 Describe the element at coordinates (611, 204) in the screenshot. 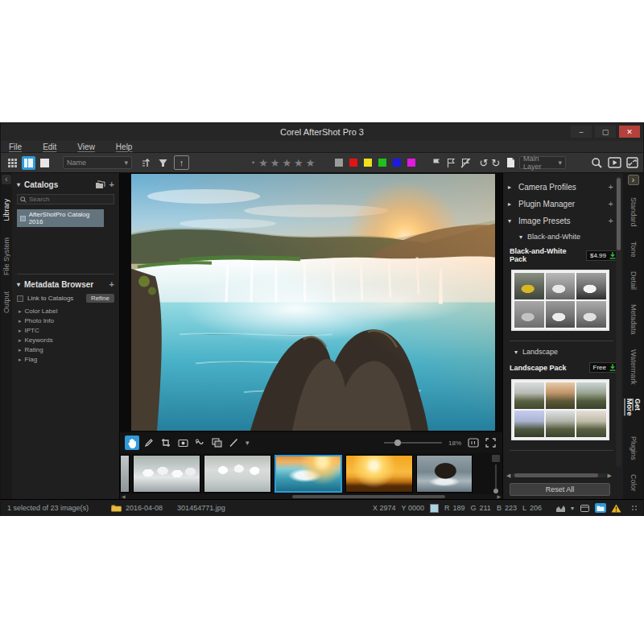

I see `plugin-manager-add-icon: +` at that location.